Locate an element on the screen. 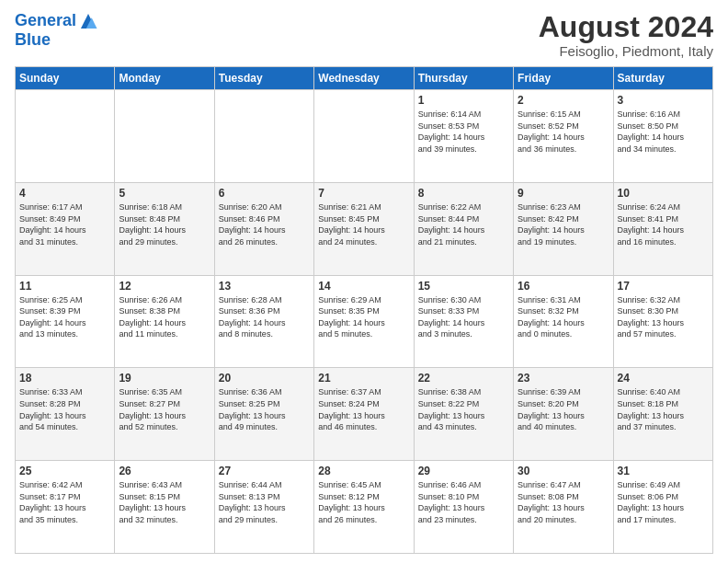 The height and width of the screenshot is (563, 728). day-info: Sunrise: 6:37 AM Sunset: 8:24 PM Dayligh… is located at coordinates (364, 409).